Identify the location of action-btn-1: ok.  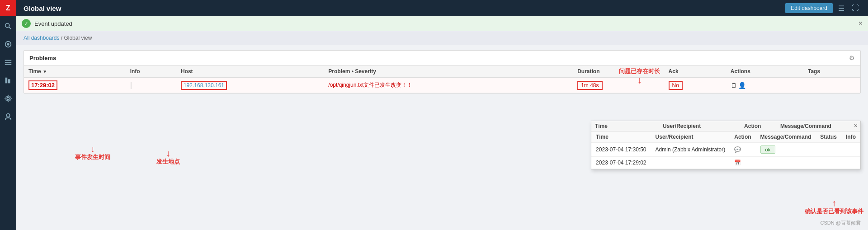
(786, 150).